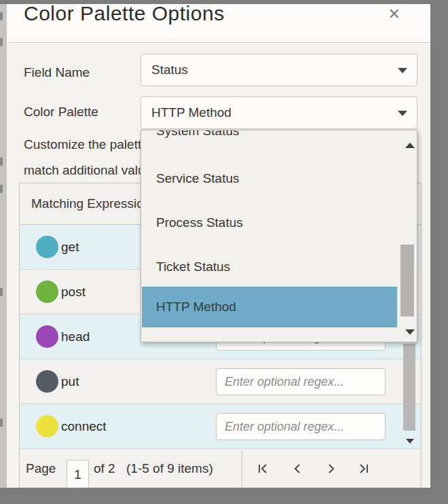 This screenshot has height=504, width=448. Describe the element at coordinates (75, 337) in the screenshot. I see `value-label: head` at that location.